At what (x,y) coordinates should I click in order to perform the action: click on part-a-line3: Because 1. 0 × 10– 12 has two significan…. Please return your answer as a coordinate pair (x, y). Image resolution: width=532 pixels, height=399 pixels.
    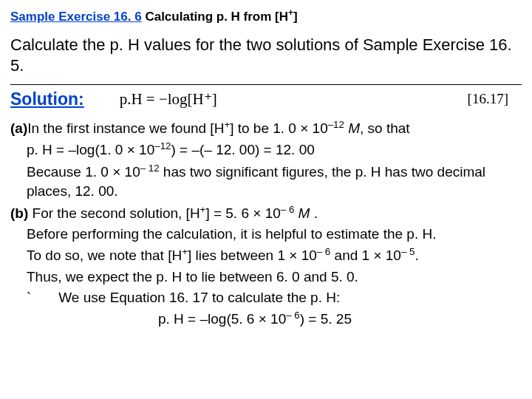
    Looking at the image, I should click on (266, 182).